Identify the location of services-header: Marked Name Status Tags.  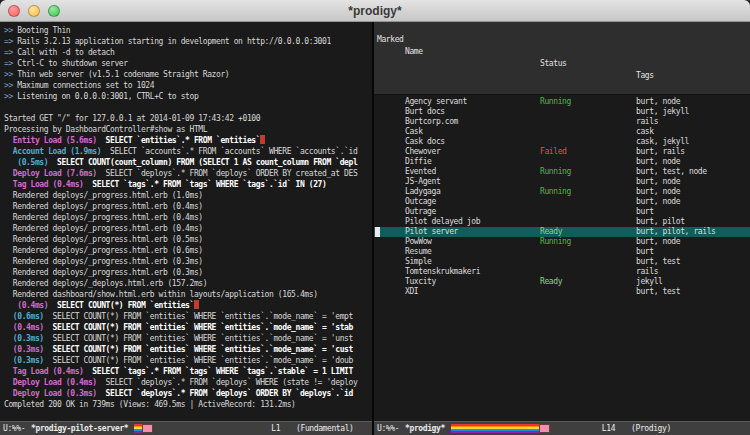
(562, 58).